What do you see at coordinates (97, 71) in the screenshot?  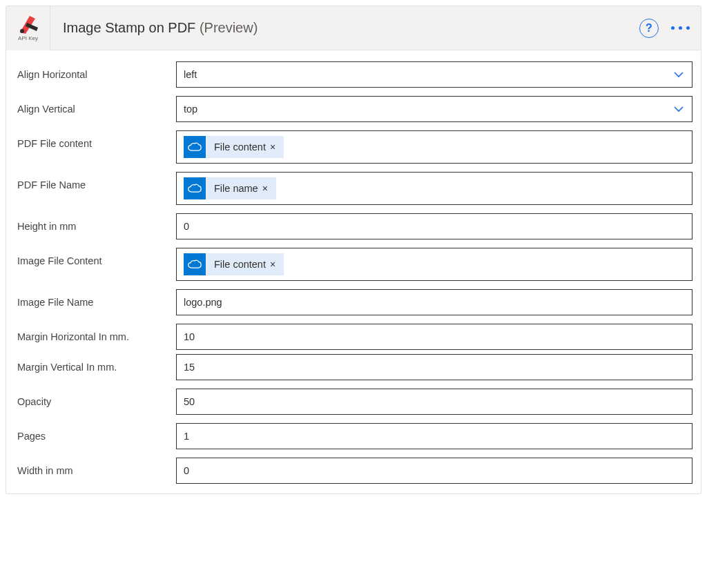 I see `label-align-horizontal: Align Horizontal` at bounding box center [97, 71].